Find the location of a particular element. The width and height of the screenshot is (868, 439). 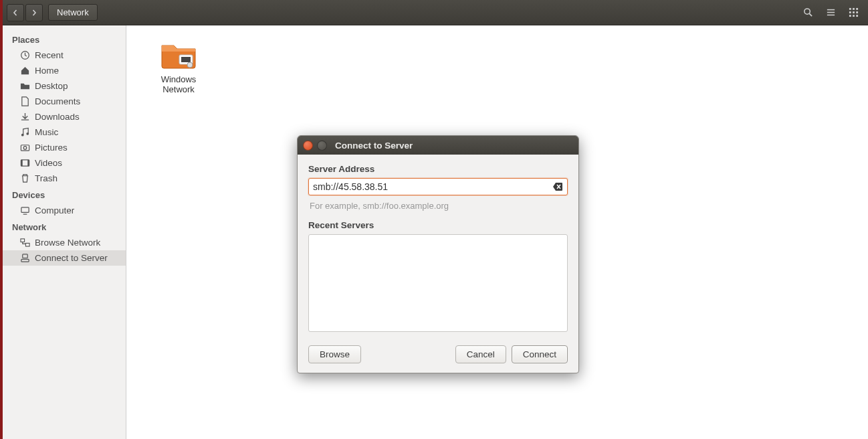

window-minimize-button is located at coordinates (322, 146).